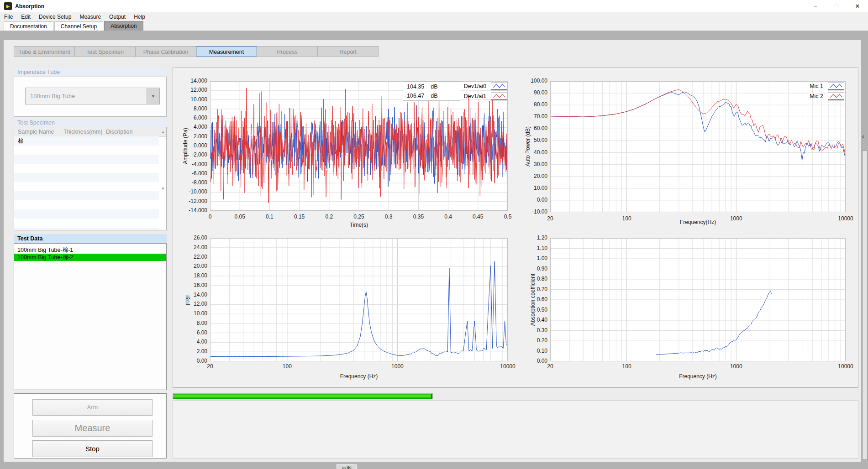  I want to click on plot-legend: Mic 1 Mic 2, so click(827, 91).